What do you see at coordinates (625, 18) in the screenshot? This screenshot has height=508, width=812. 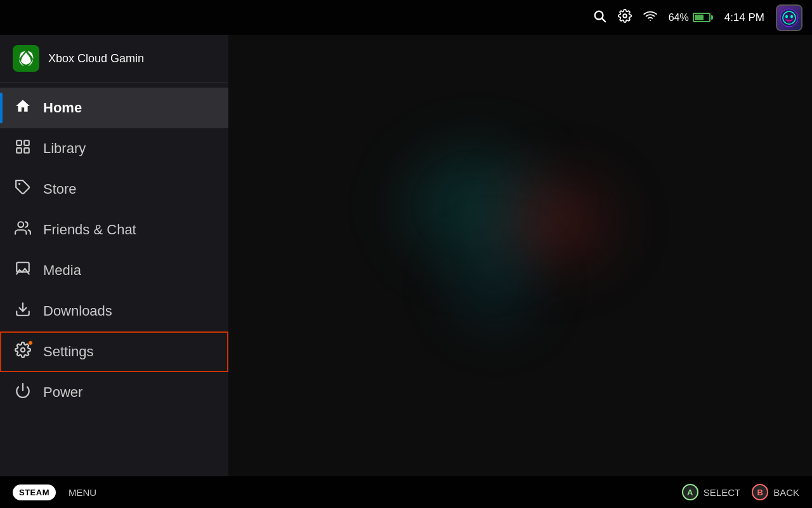 I see `settings-status-icon` at bounding box center [625, 18].